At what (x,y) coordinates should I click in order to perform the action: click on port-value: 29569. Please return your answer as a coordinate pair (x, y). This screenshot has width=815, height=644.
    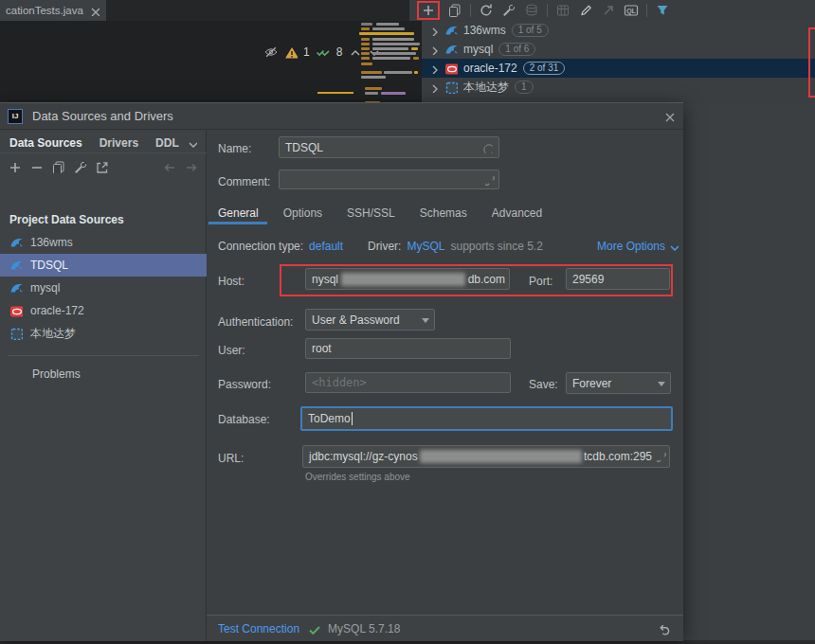
    Looking at the image, I should click on (588, 279).